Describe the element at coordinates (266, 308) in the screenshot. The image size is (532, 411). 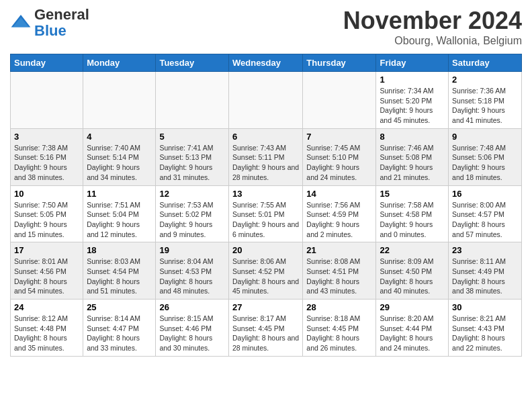
I see `day-number: 27` at that location.